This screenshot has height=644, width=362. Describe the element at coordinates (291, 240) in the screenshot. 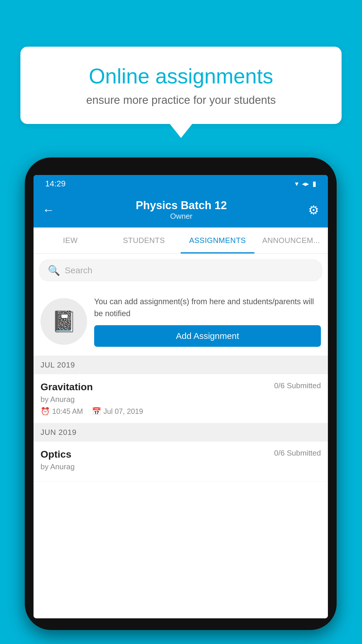

I see `tab-announcements: ANNOUNCEM...` at that location.